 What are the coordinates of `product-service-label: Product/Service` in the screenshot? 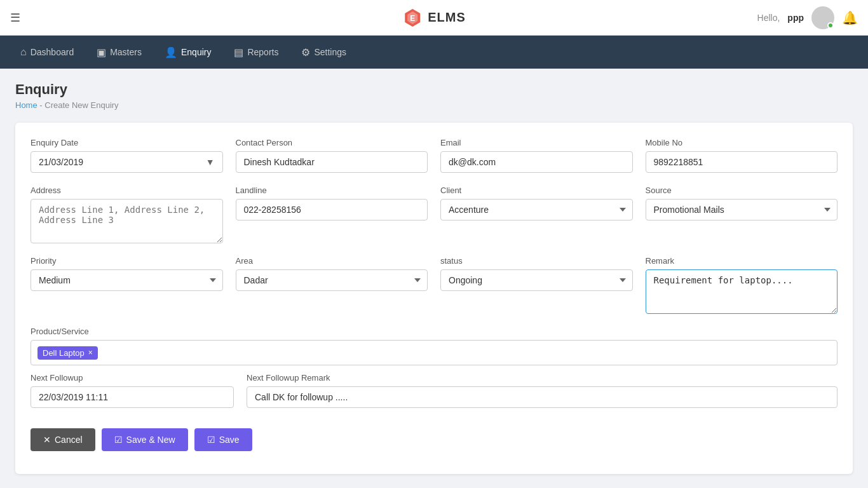 It's located at (434, 332).